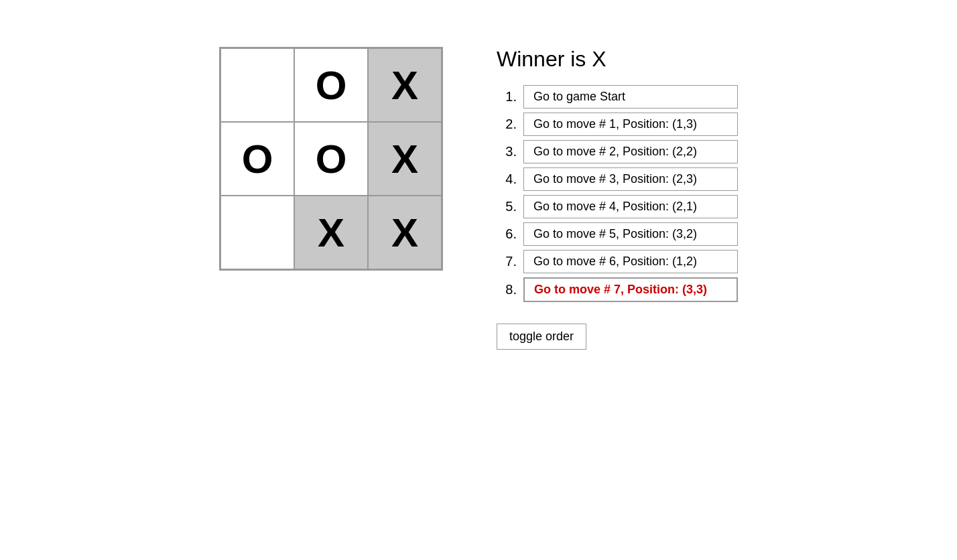 Image resolution: width=957 pixels, height=560 pixels. I want to click on move-number-3: 4., so click(507, 180).